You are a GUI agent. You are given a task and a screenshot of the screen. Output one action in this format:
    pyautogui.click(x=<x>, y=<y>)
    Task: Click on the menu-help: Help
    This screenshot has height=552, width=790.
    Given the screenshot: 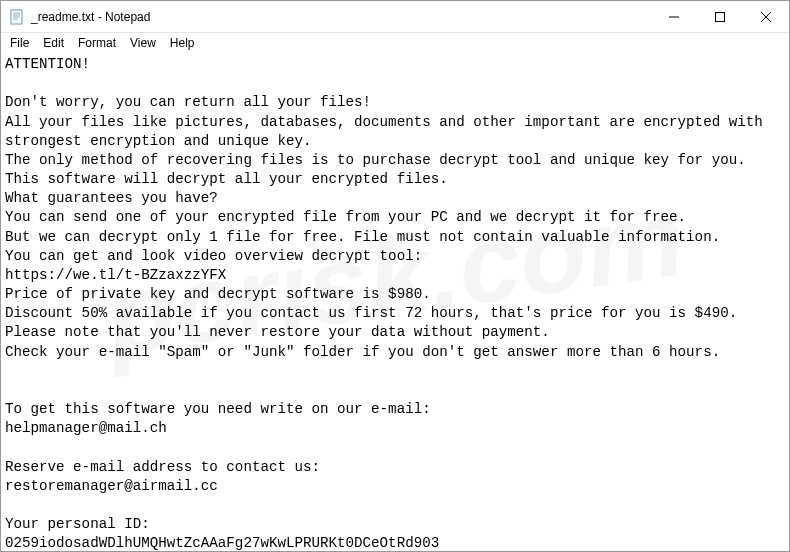 What is the action you would take?
    pyautogui.click(x=182, y=43)
    